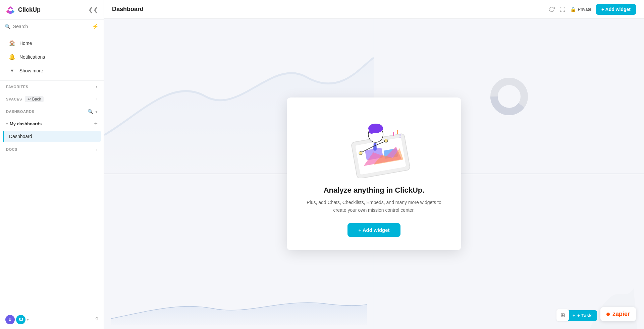 The image size is (644, 329). Describe the element at coordinates (374, 9) in the screenshot. I see `topbar: Dashboard 🔒 Private + Add widget` at that location.